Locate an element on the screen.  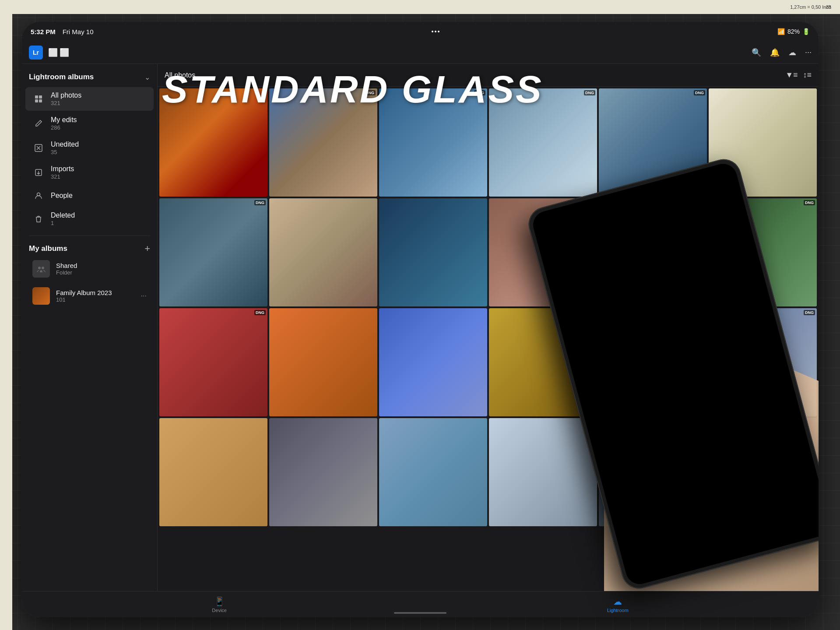
sidebar-item-info-my-edits: My edits 286 is located at coordinates (64, 123).